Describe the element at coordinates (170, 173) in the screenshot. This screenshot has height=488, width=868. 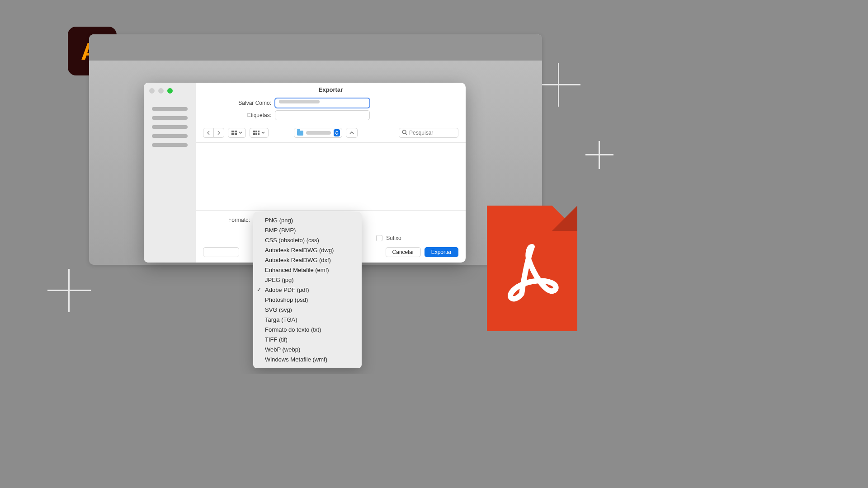
I see `dialog-sidebar` at that location.